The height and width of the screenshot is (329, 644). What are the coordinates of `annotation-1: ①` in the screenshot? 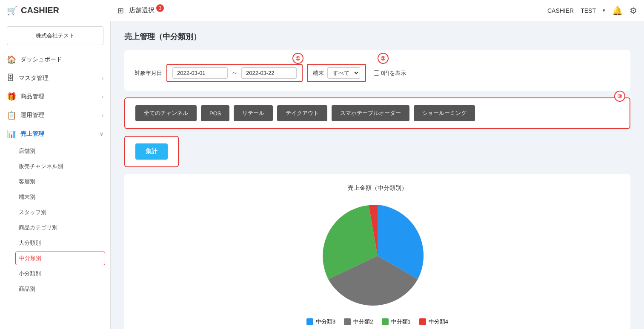 It's located at (298, 58).